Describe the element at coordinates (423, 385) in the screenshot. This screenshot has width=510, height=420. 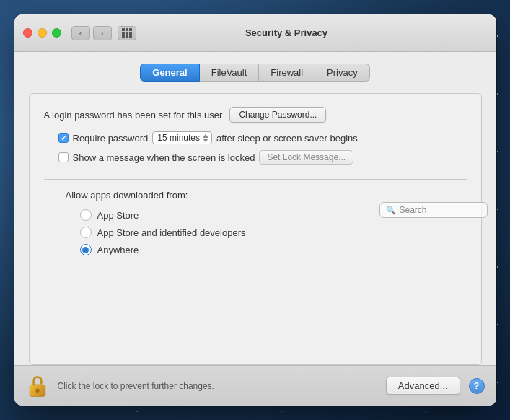
I see `advanced-button: Advanced...` at that location.